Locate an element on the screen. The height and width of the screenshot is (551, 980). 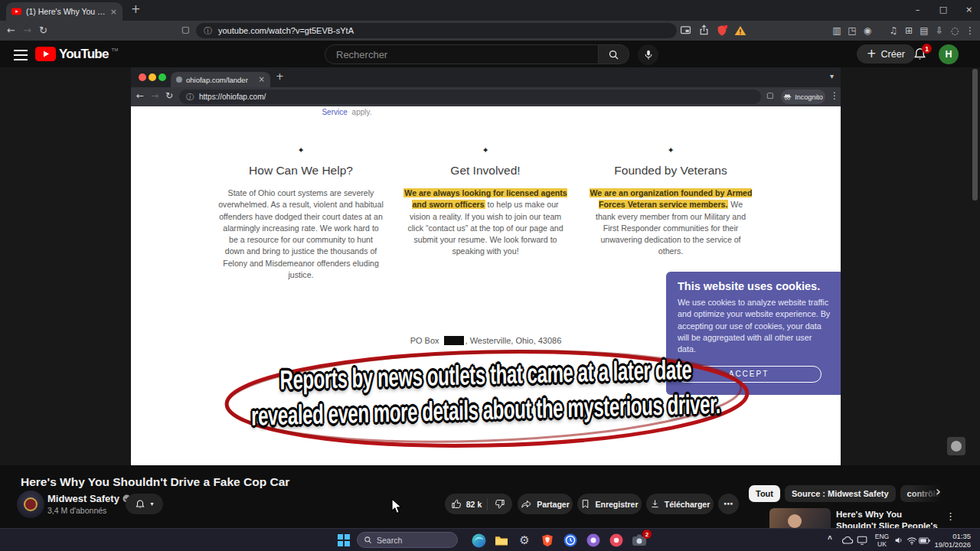
like-button: 82 k is located at coordinates (466, 504).